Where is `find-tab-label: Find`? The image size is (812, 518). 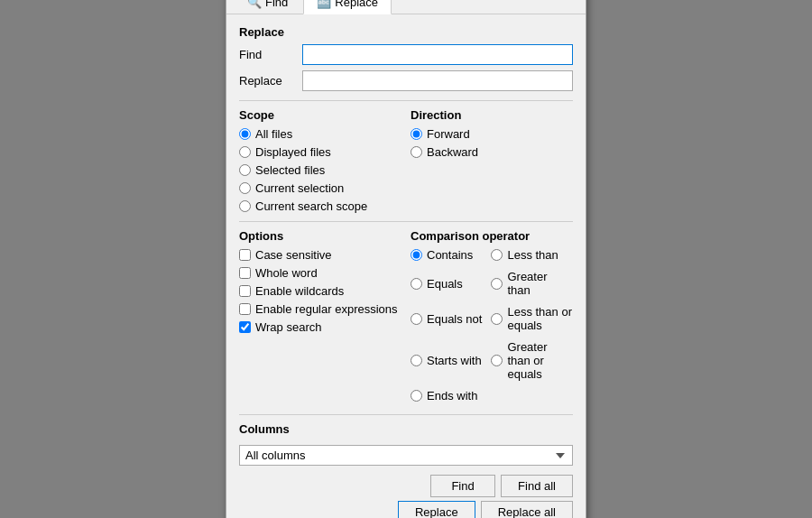
find-tab-label: Find is located at coordinates (276, 5).